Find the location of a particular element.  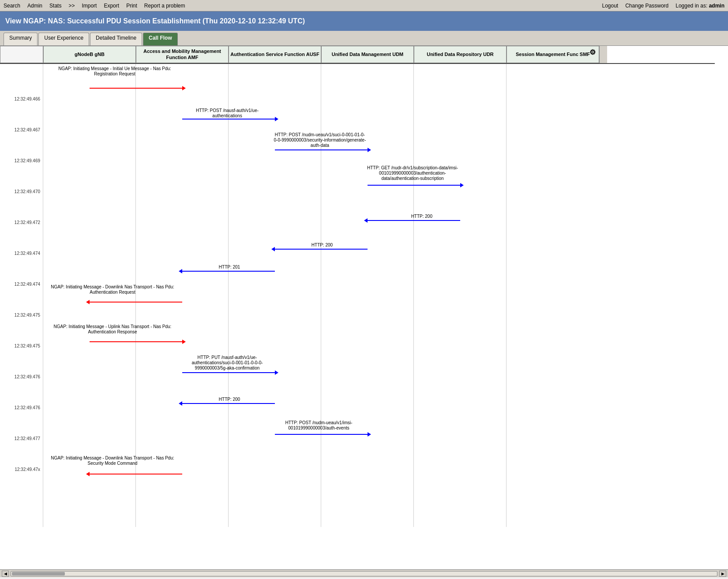

scrollbar-thumb is located at coordinates (38, 574).